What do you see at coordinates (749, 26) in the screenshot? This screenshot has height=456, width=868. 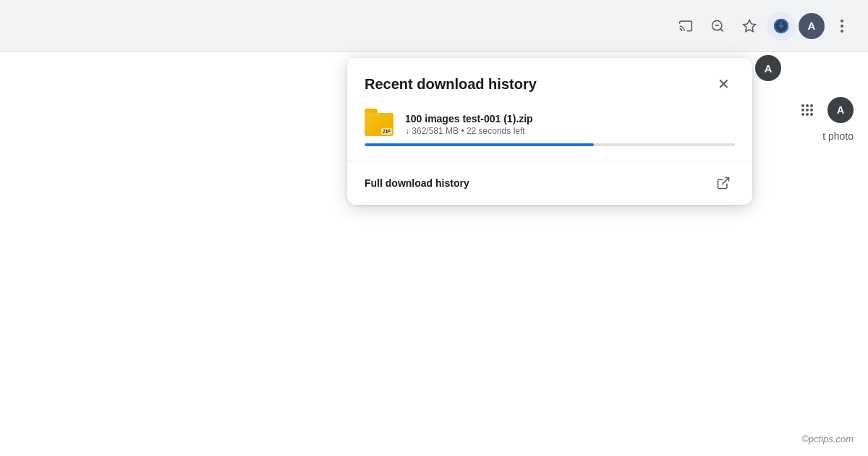 I see `bookmark-button` at bounding box center [749, 26].